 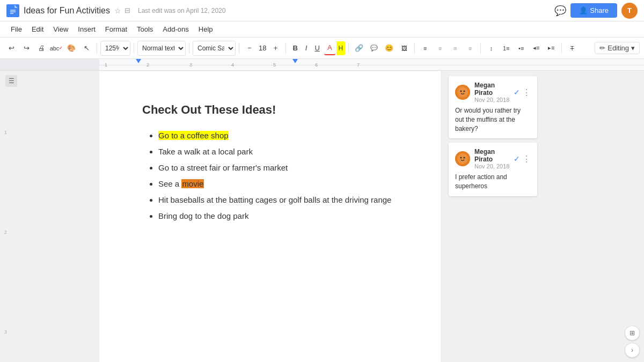 I want to click on comment-1-header: Megan Pirato Nov 20, 2018 ✓ ⋮, so click(x=493, y=92).